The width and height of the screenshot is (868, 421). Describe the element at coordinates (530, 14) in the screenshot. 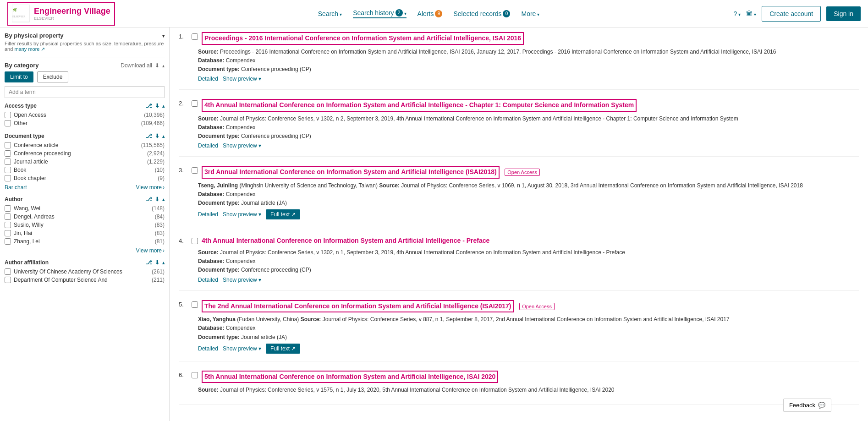

I see `nav-more: More` at that location.